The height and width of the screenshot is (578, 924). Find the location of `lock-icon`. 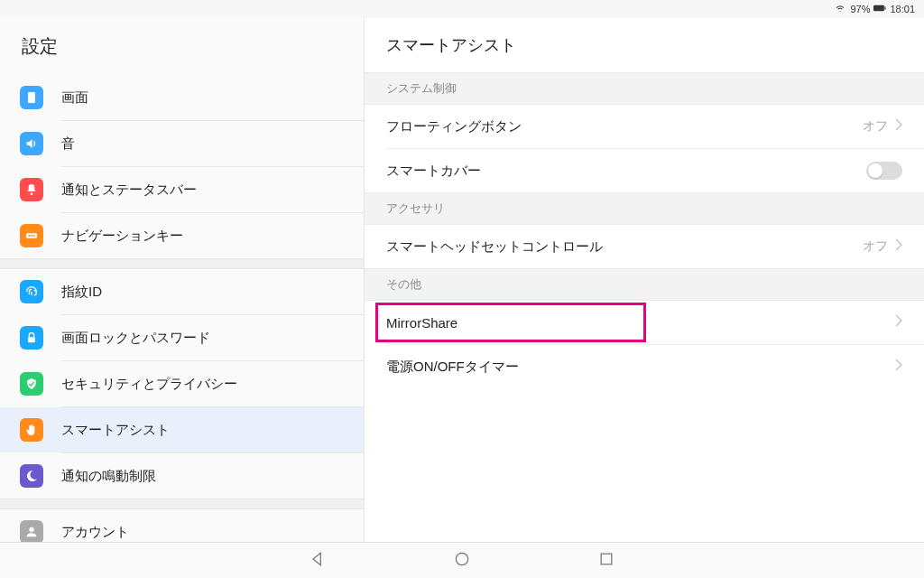

lock-icon is located at coordinates (32, 338).